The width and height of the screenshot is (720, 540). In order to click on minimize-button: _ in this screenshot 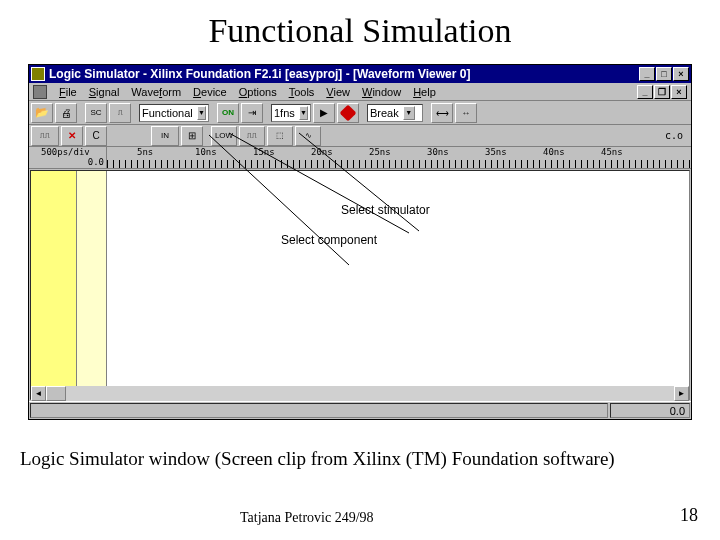, I will do `click(647, 74)`.